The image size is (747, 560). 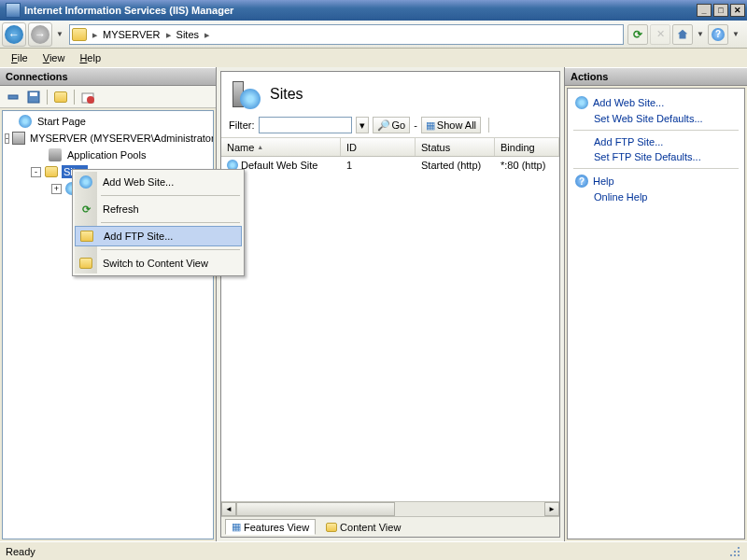 I want to click on tree-app-pools: Application Pools, so click(x=108, y=155).